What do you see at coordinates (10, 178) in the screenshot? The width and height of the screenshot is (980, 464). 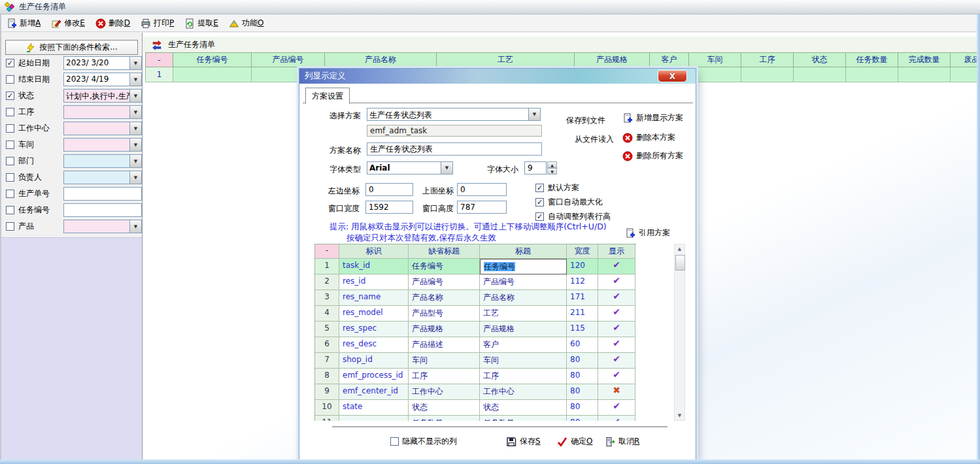 I see `filter-owner-checkbox` at bounding box center [10, 178].